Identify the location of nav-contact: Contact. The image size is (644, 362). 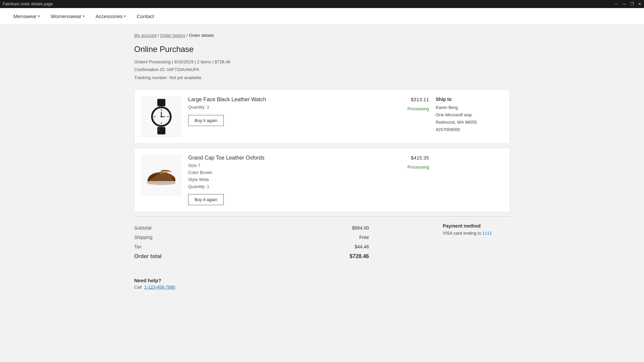
(145, 16).